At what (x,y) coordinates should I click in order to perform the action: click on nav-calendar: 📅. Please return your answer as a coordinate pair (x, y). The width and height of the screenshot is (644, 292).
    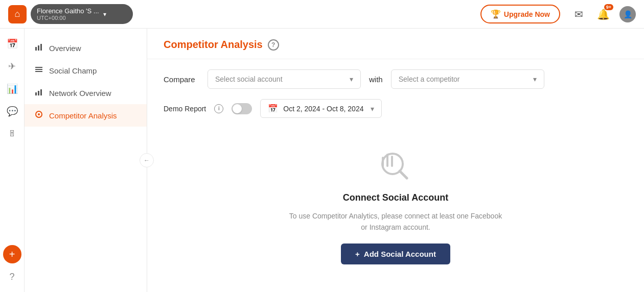
    Looking at the image, I should click on (12, 44).